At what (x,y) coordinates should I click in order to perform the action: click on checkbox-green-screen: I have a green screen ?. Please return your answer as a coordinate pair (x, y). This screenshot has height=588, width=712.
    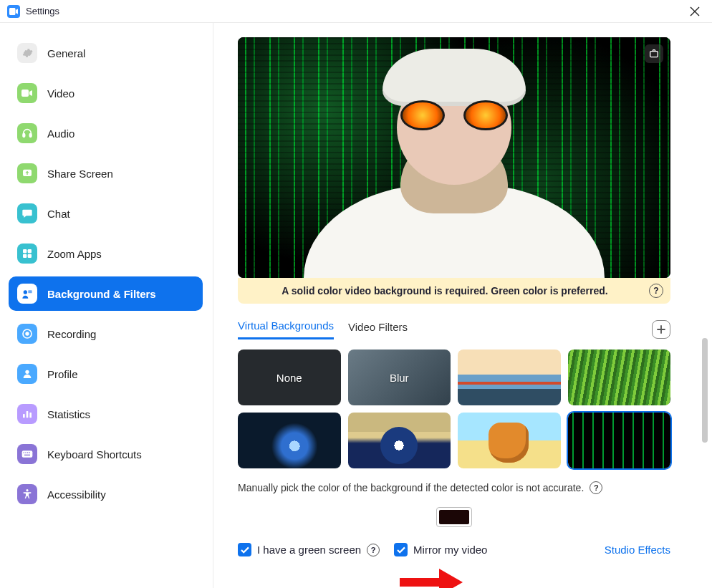
    Looking at the image, I should click on (309, 550).